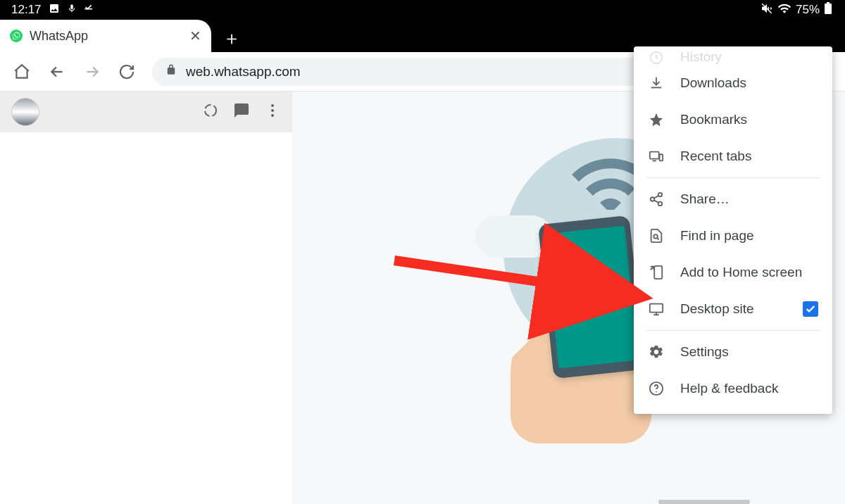 This screenshot has width=845, height=504. Describe the element at coordinates (244, 72) in the screenshot. I see `url-text: web.whatsapp.com` at that location.